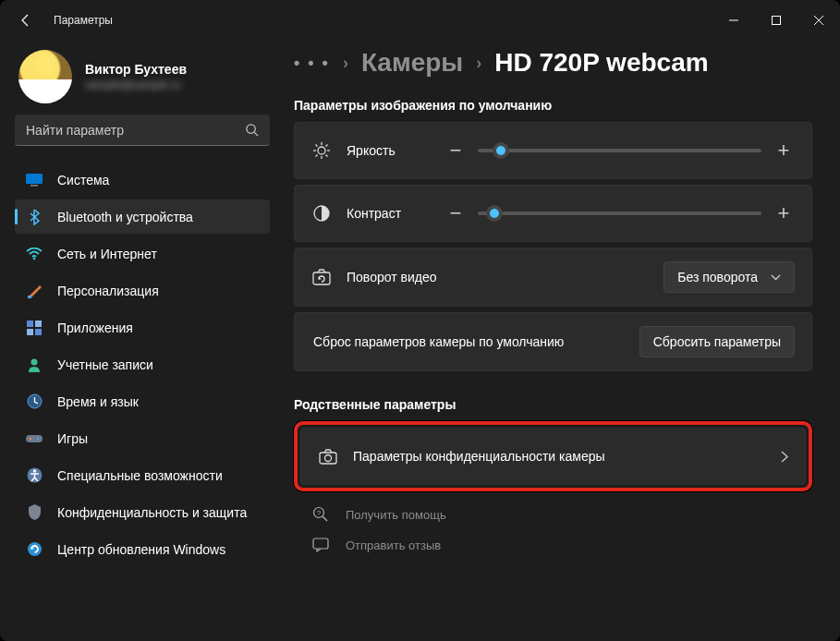 Image resolution: width=840 pixels, height=641 pixels. I want to click on brightness-increase: +, so click(784, 151).